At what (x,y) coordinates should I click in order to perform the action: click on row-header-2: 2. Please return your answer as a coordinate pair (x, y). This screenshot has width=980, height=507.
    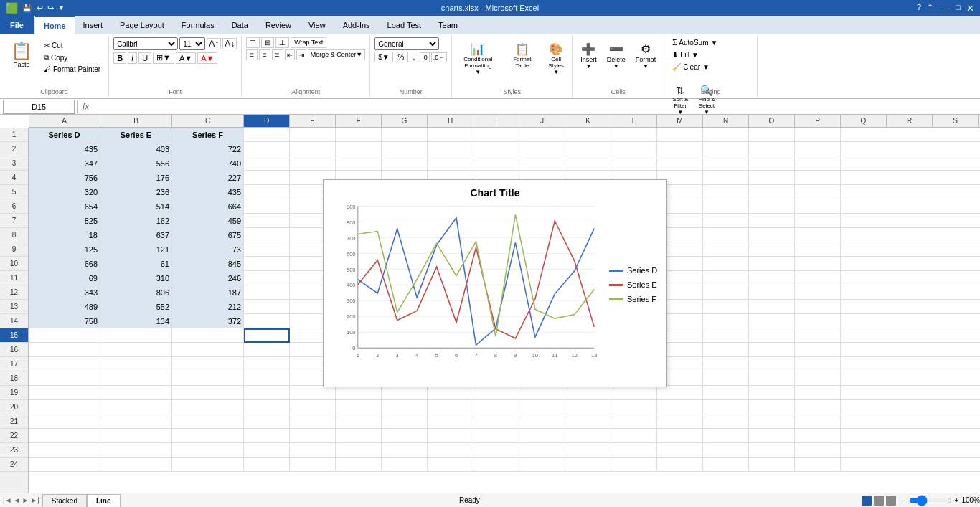
    Looking at the image, I should click on (14, 149).